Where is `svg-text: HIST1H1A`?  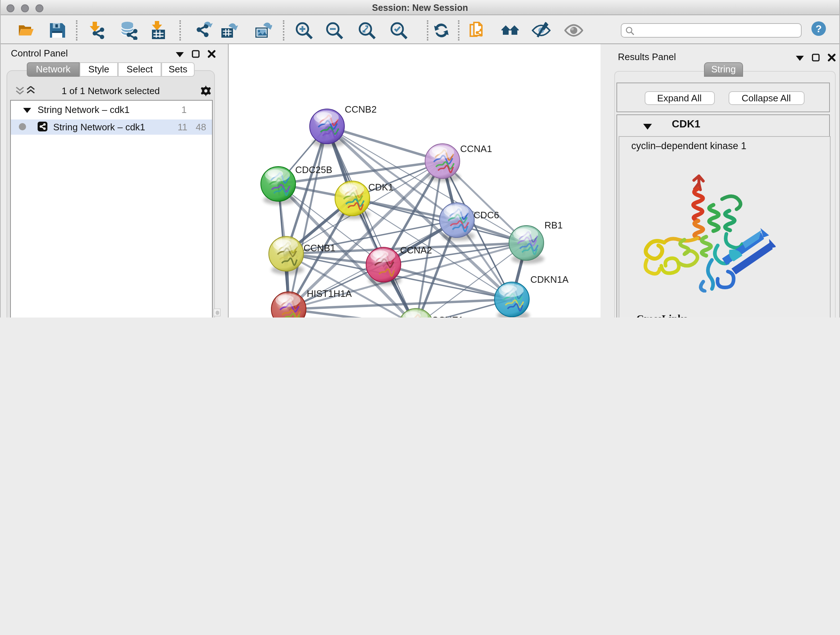 svg-text: HIST1H1A is located at coordinates (330, 293).